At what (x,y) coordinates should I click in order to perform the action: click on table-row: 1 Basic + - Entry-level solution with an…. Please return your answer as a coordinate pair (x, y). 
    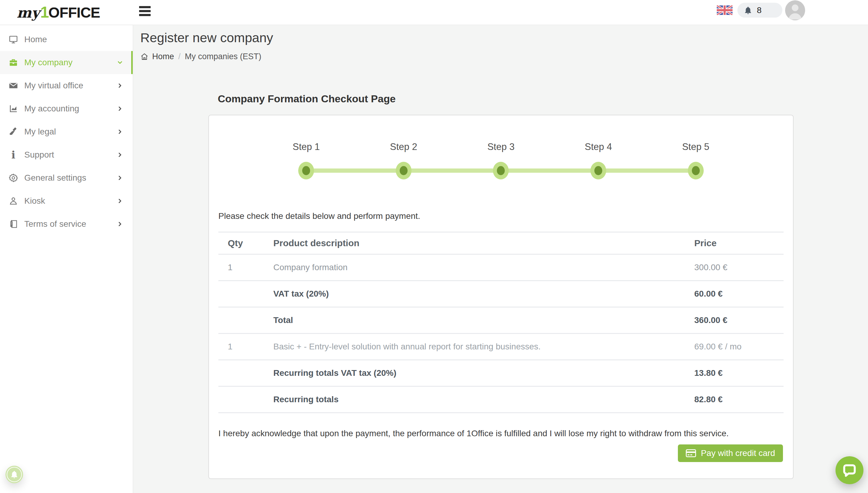
    Looking at the image, I should click on (501, 347).